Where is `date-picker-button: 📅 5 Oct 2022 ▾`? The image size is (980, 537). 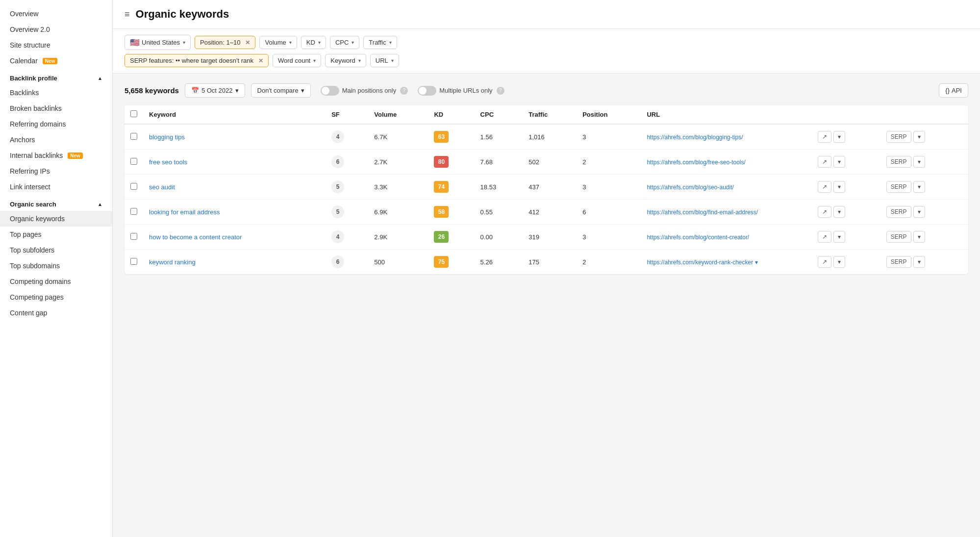
date-picker-button: 📅 5 Oct 2022 ▾ is located at coordinates (215, 90).